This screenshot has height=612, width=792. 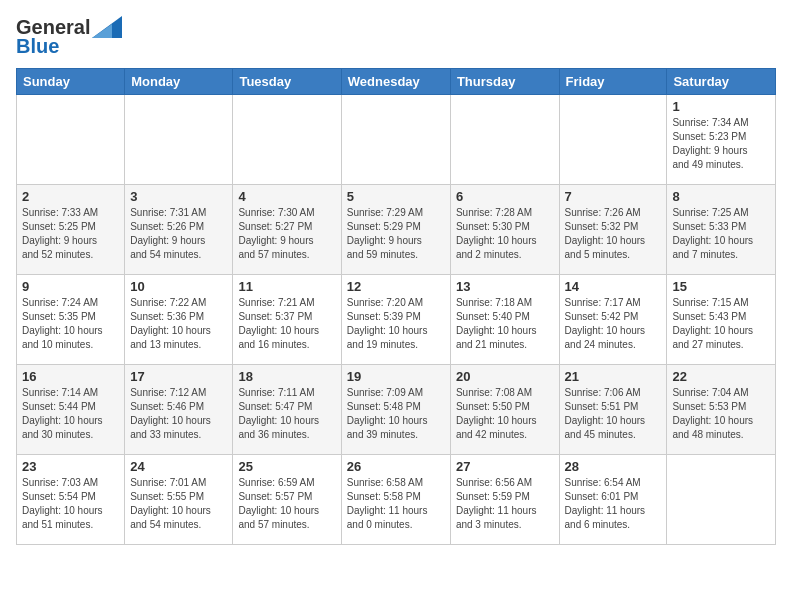 I want to click on day-number: 25, so click(x=286, y=466).